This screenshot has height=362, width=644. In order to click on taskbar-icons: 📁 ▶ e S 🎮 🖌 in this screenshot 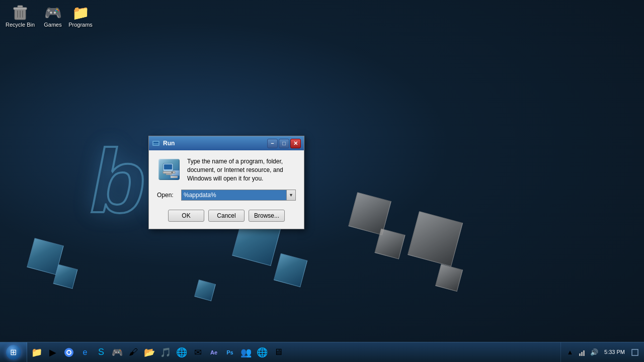, I will do `click(157, 352)`.